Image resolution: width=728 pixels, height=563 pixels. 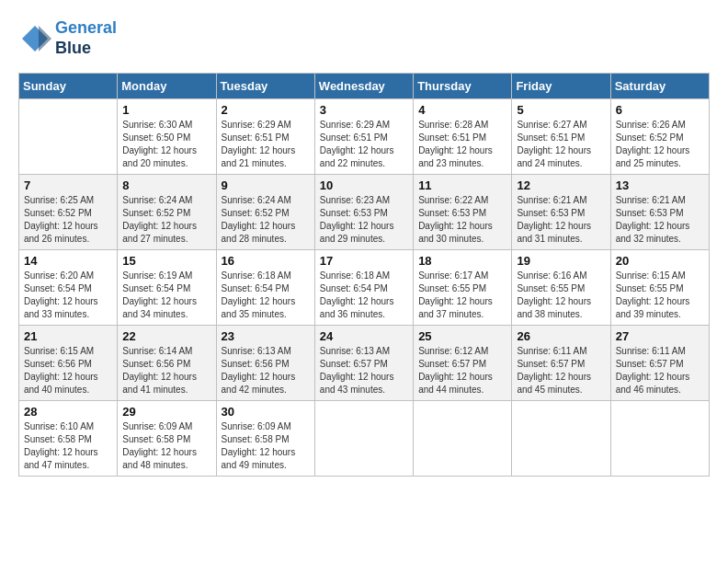 What do you see at coordinates (167, 363) in the screenshot?
I see `calendar-cell: 22Sunrise: 6:14 AM Sunset: 6:56 PM Dayli…` at bounding box center [167, 363].